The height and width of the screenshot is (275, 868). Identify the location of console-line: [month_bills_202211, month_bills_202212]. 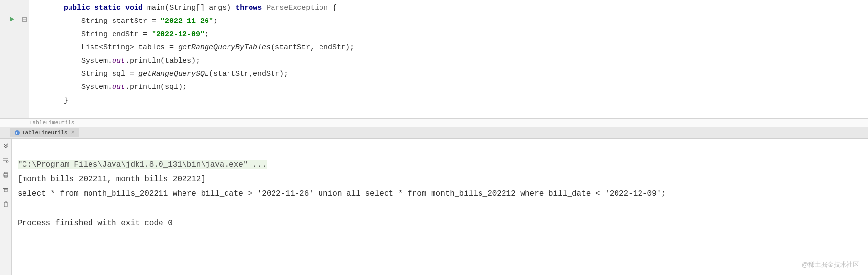
(112, 179).